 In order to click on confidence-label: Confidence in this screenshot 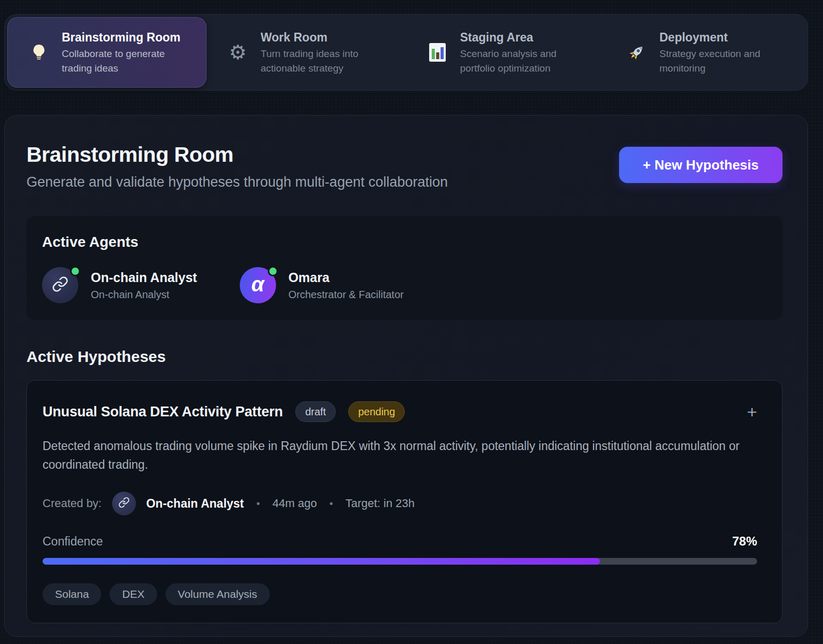, I will do `click(73, 541)`.